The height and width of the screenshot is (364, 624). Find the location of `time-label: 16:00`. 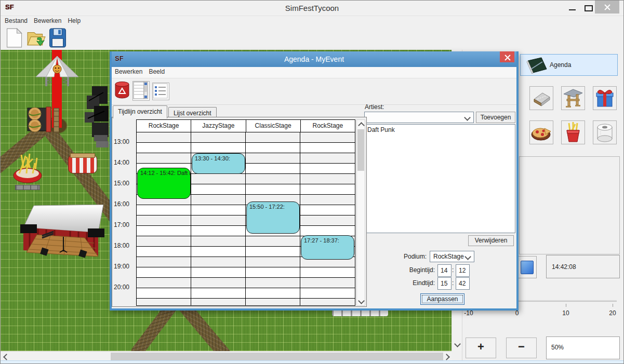

time-label: 16:00 is located at coordinates (125, 205).